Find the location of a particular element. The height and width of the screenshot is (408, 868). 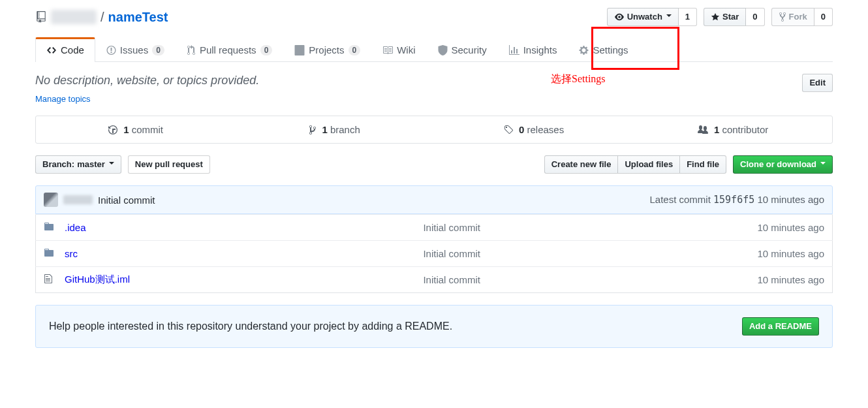

tag-icon is located at coordinates (508, 130).